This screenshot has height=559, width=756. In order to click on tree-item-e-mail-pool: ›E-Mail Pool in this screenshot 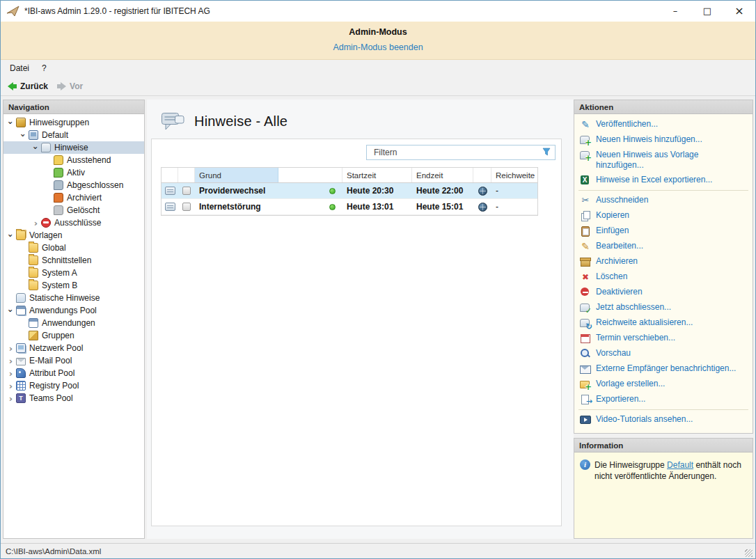, I will do `click(74, 361)`.